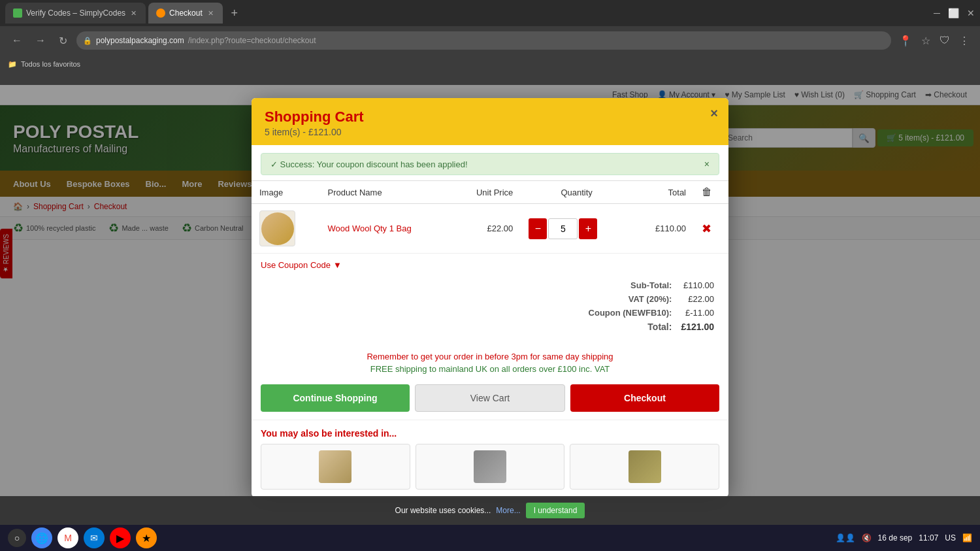 This screenshot has width=980, height=551. I want to click on shield-icon: 🛡, so click(945, 41).